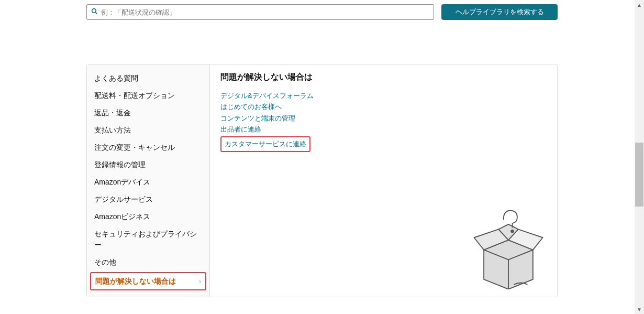  I want to click on search-input, so click(265, 13).